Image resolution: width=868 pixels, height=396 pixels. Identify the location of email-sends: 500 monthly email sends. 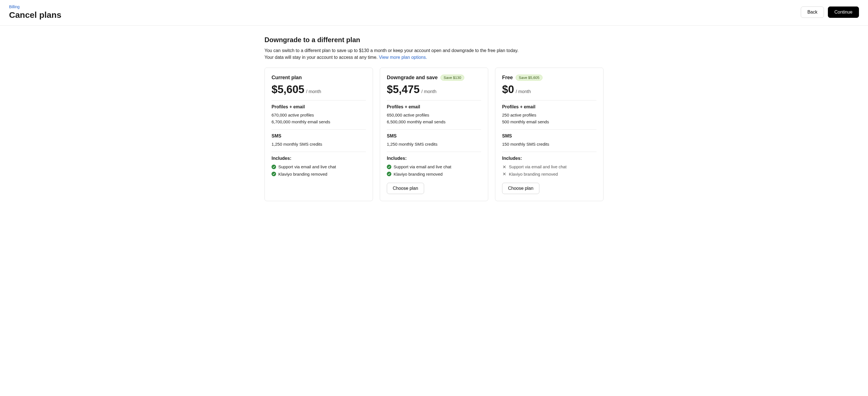
(549, 122).